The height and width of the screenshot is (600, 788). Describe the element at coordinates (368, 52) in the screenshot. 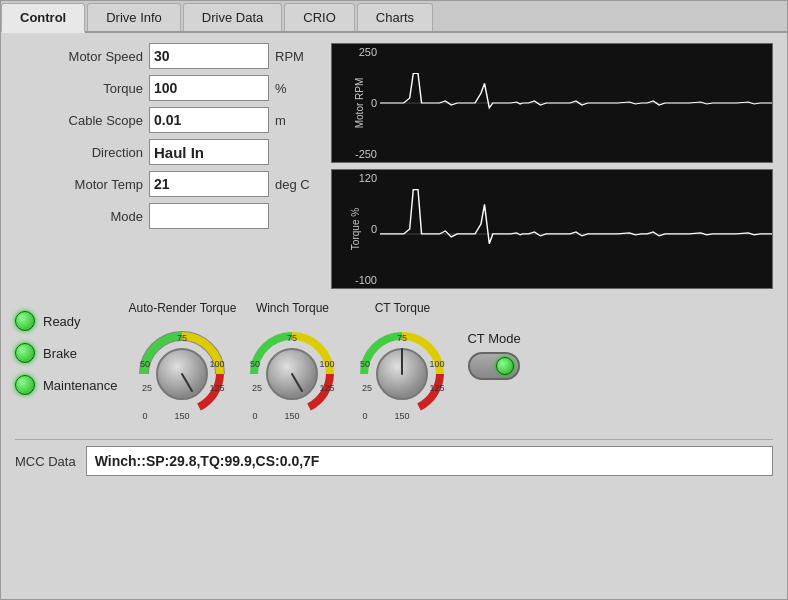

I see `rpm-ymax: 250` at that location.